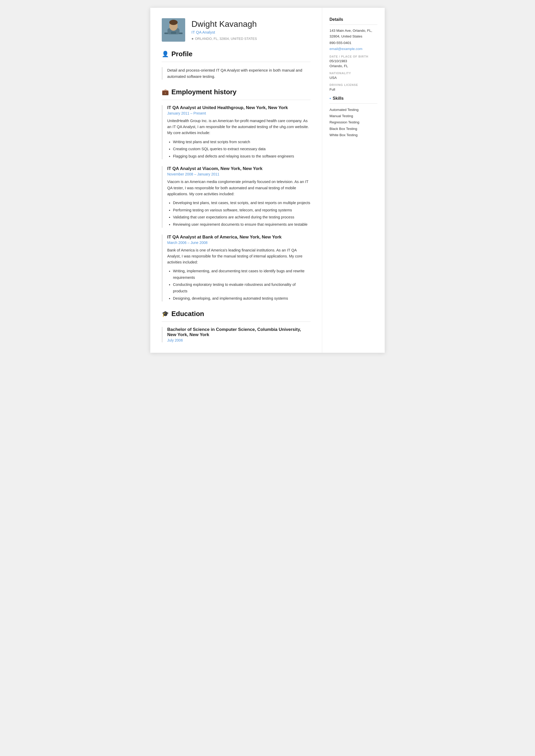 The height and width of the screenshot is (756, 535). What do you see at coordinates (353, 24) in the screenshot?
I see `details-divider` at bounding box center [353, 24].